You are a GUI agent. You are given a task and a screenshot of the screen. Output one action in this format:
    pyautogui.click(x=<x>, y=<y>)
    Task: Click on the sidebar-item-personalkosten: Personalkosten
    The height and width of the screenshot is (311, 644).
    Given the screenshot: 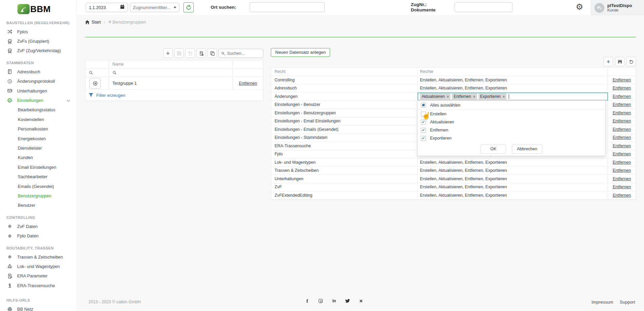 What is the action you would take?
    pyautogui.click(x=38, y=129)
    